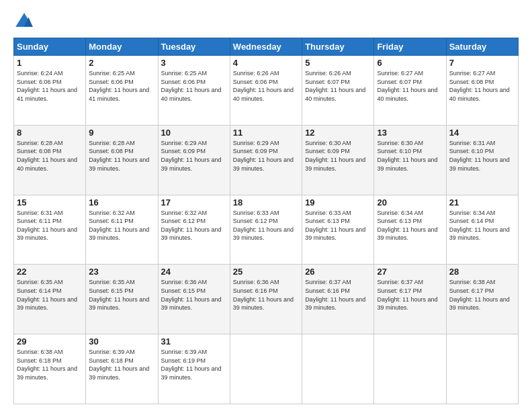 This screenshot has width=532, height=411. Describe the element at coordinates (50, 47) in the screenshot. I see `col-header-sunday: Sunday` at that location.